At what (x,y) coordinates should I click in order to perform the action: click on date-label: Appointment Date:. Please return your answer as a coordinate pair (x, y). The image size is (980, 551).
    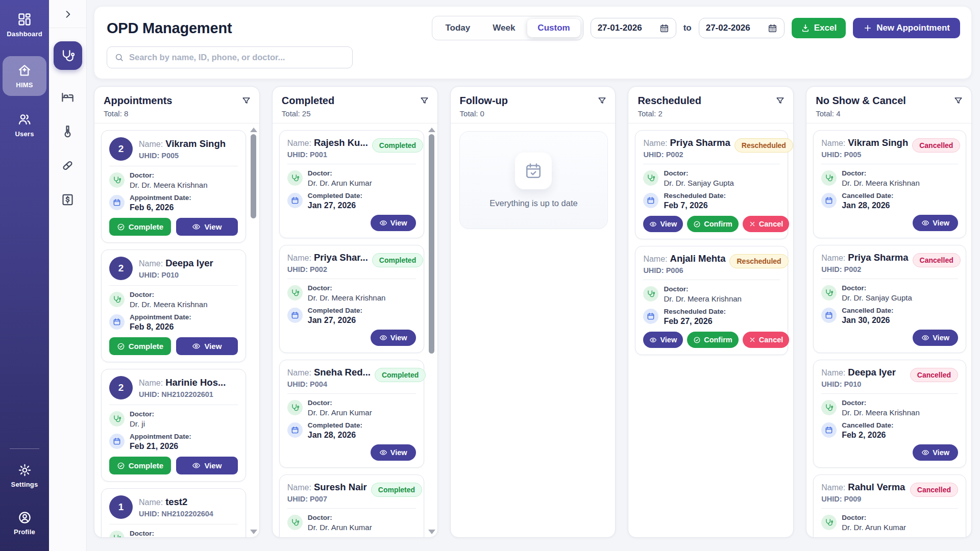
    Looking at the image, I should click on (160, 317).